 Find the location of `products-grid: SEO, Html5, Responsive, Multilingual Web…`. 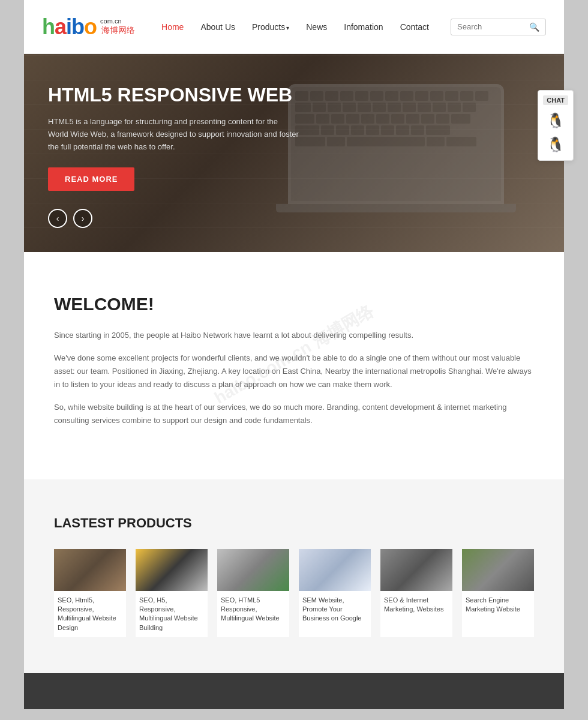

products-grid: SEO, Html5, Responsive, Multilingual Web… is located at coordinates (294, 593).